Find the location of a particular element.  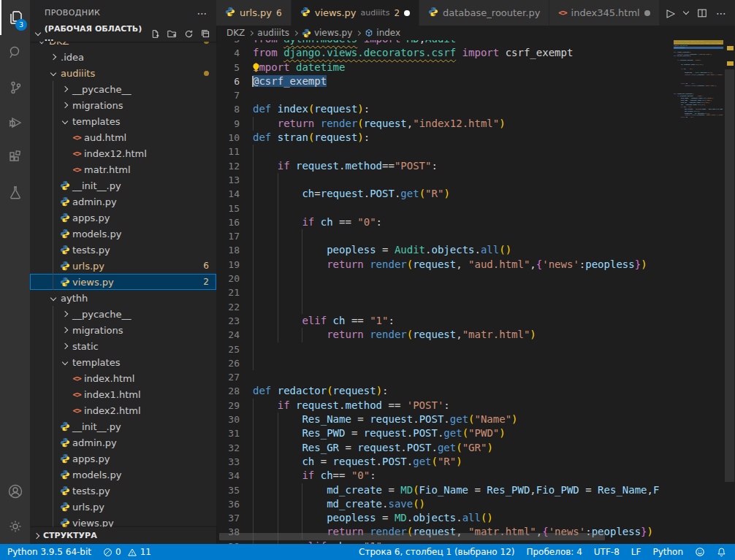

tree-item-index-html: <>index.html is located at coordinates (123, 378).